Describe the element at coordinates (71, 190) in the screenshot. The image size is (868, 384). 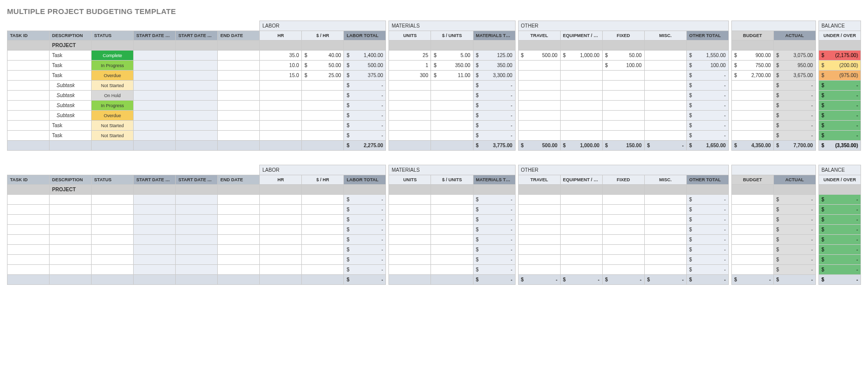
I see `section-label: PROJECT` at that location.